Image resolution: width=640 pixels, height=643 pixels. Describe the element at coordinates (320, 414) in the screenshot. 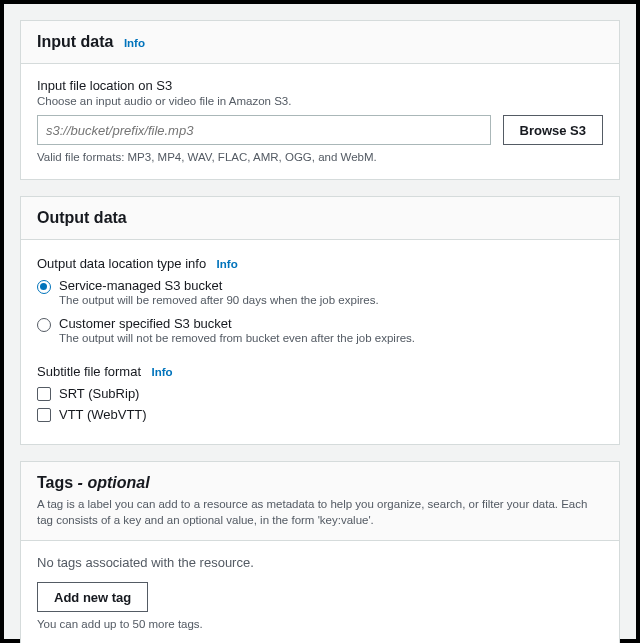

I see `checkbox-vtt: VTT (WebVTT)` at that location.